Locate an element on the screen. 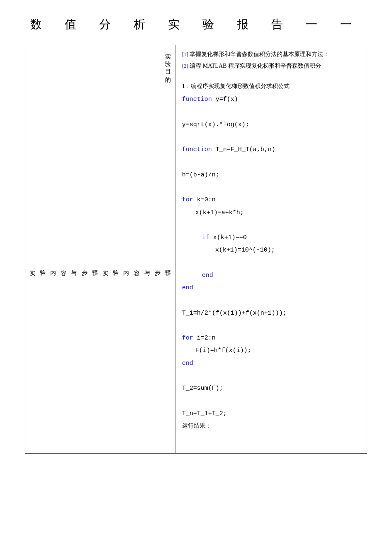  code-line-T2: T_2=sum(F); is located at coordinates (271, 389).